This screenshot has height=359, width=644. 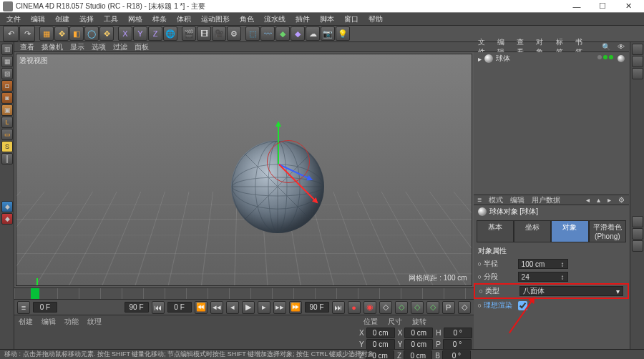 I want to click on minimize-button: —, so click(x=577, y=6).